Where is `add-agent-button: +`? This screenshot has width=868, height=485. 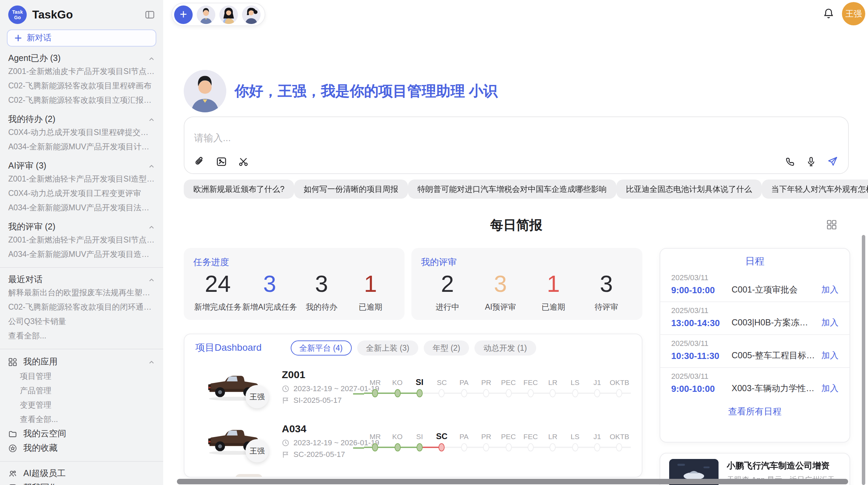 add-agent-button: + is located at coordinates (183, 14).